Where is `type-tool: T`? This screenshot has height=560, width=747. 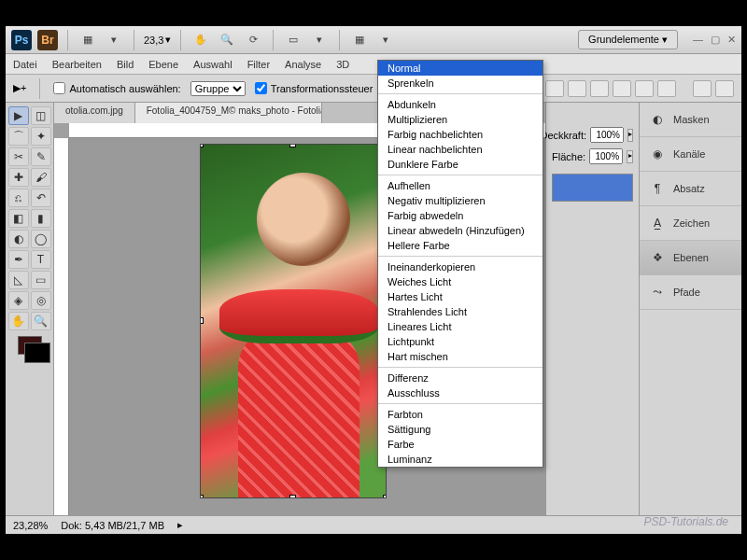
type-tool: T is located at coordinates (41, 259).